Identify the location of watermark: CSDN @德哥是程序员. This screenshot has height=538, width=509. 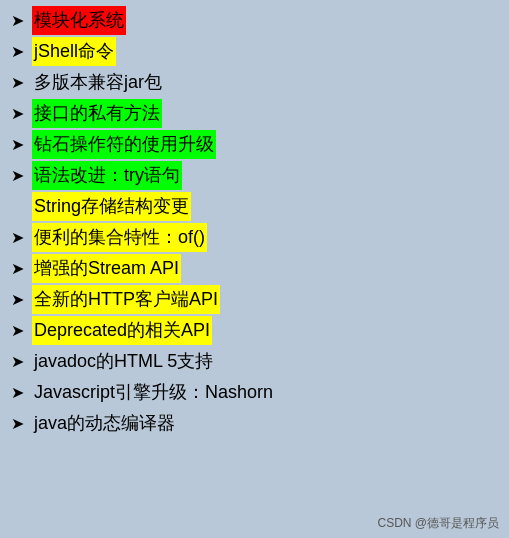
(438, 524).